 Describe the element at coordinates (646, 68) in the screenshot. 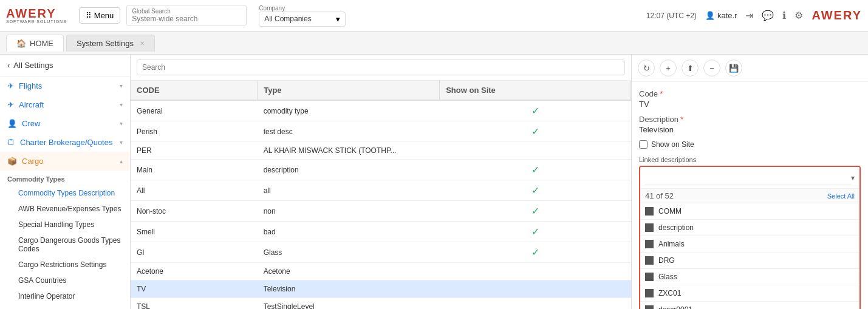

I see `refresh-button: ↻` at that location.